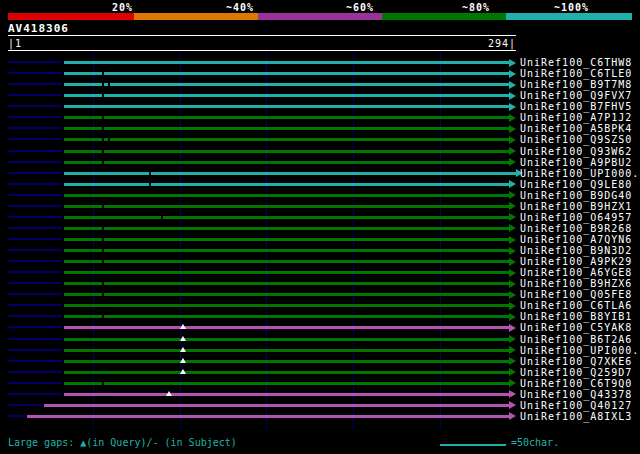 This screenshot has width=640, height=454. I want to click on alignment-row: UniRef100_A9PK29, so click(320, 262).